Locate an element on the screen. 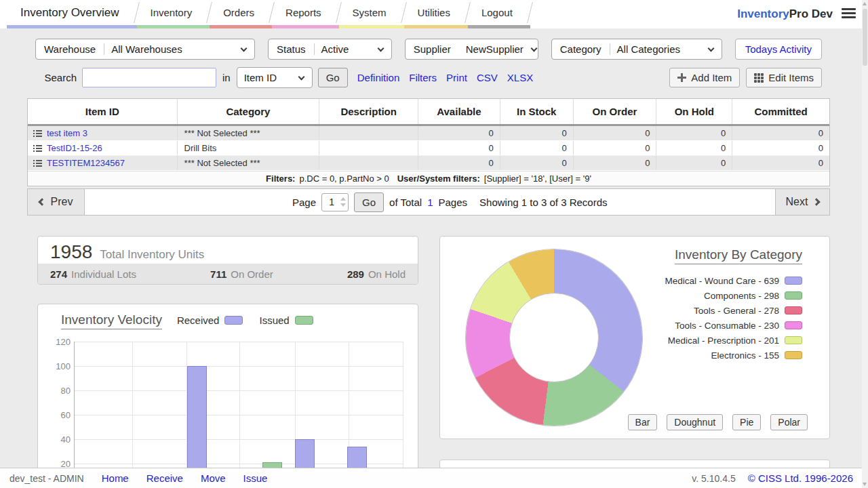  scroll-down-icon is located at coordinates (865, 484).